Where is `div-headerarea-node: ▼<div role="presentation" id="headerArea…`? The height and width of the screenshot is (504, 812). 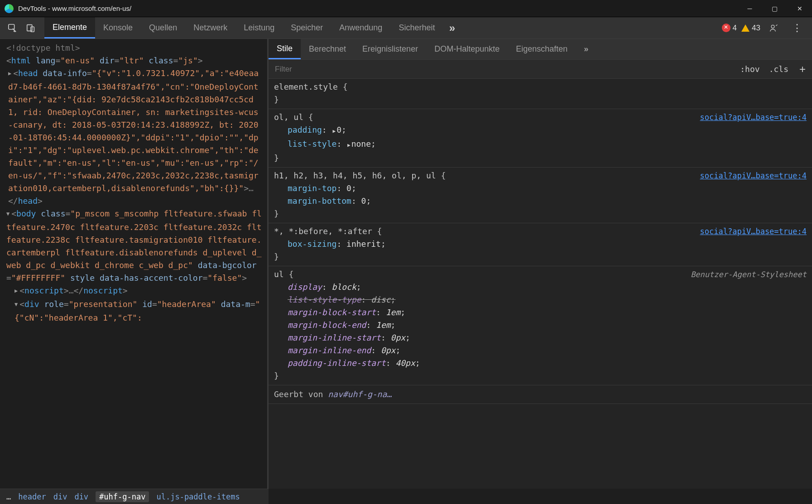
div-headerarea-node: ▼<div role="presentation" id="headerArea… is located at coordinates (135, 311).